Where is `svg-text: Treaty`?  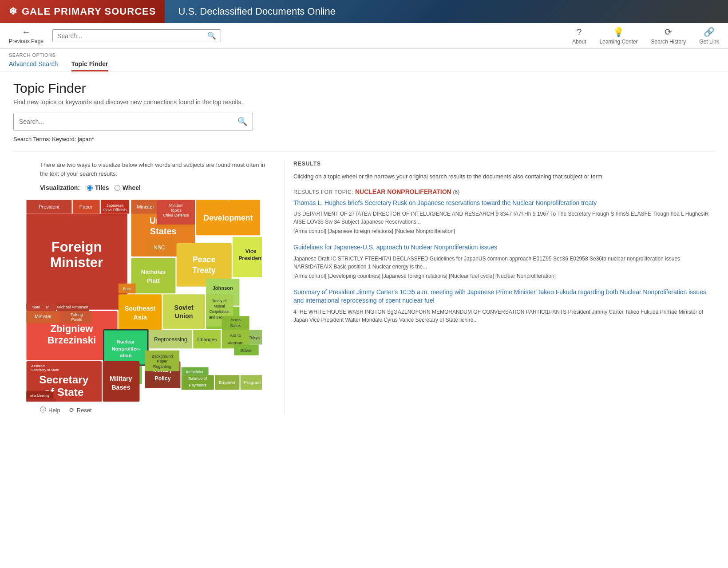
svg-text: Treaty is located at coordinates (204, 270).